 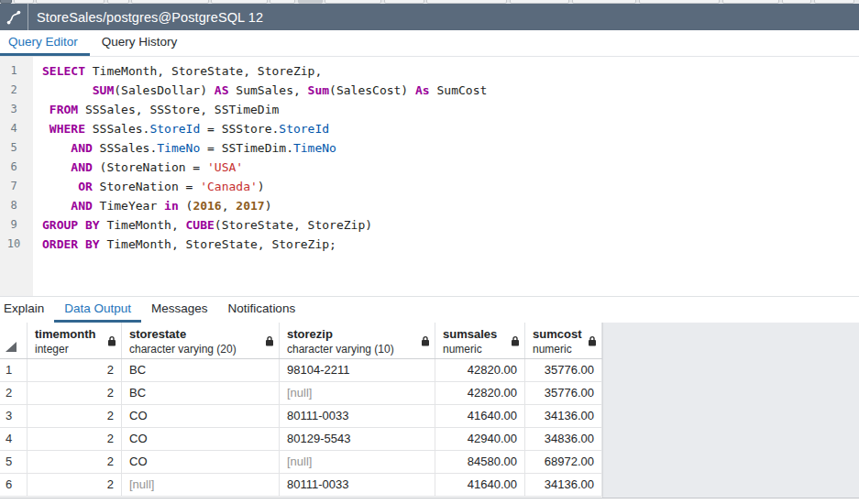 I want to click on line-number: 2, so click(x=14, y=90).